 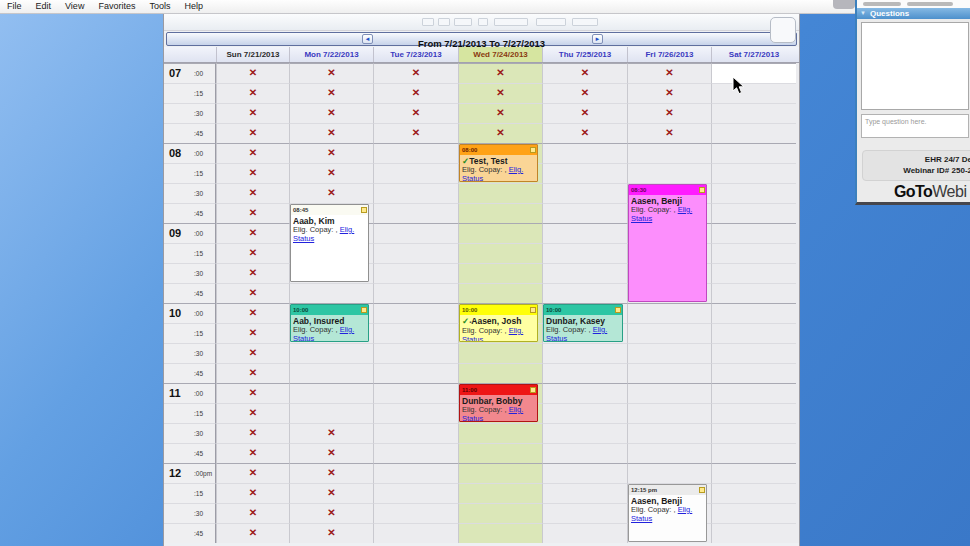 I want to click on day-header-fri: Fri 7/26/2013, so click(x=669, y=54).